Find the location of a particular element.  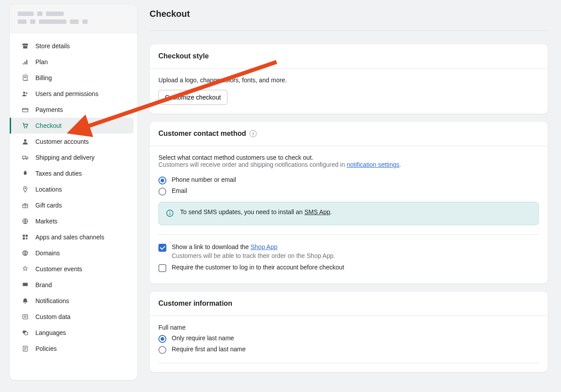

domains-icon is located at coordinates (25, 253).